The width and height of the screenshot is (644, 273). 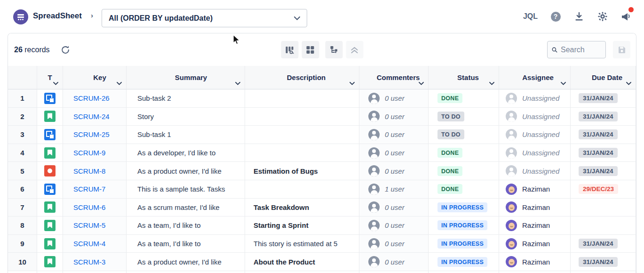 I want to click on issue-key-link: SCRUM-25, so click(x=91, y=135).